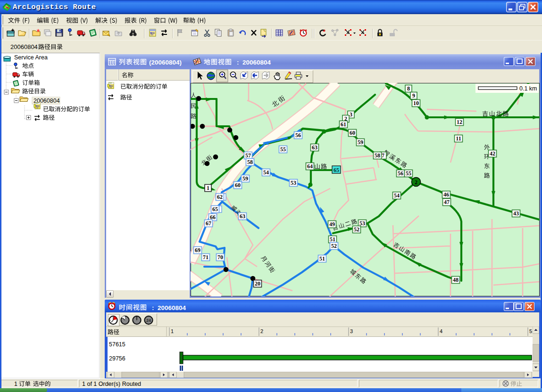 The image size is (542, 392). What do you see at coordinates (441, 331) in the screenshot?
I see `svg-text: 4` at bounding box center [441, 331].